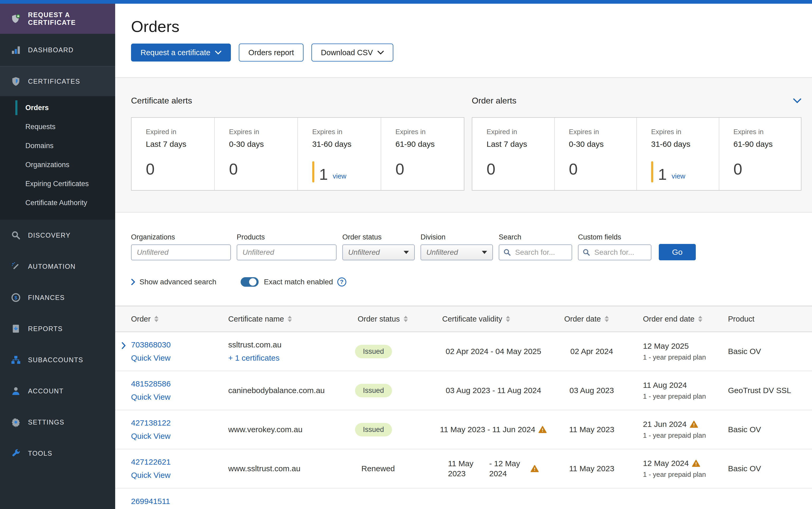 The width and height of the screenshot is (812, 509). Describe the element at coordinates (58, 19) in the screenshot. I see `request-a-certificate-banner: REQUEST A CERTIFICATE` at that location.